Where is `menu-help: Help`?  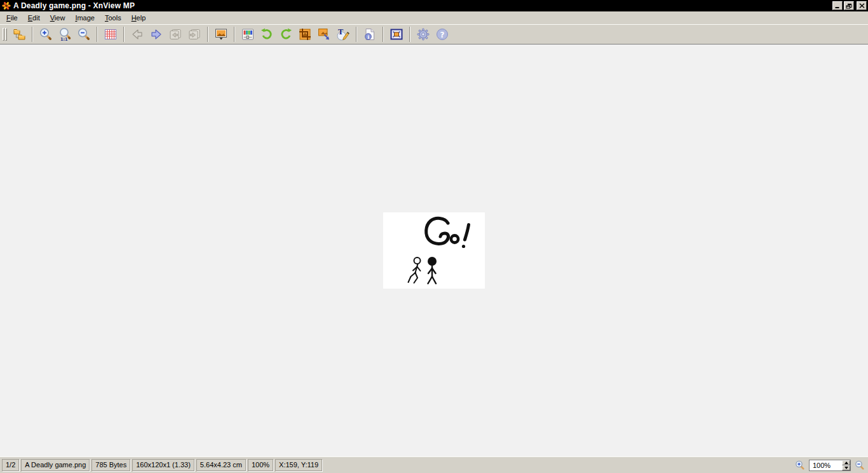 menu-help: Help is located at coordinates (139, 18).